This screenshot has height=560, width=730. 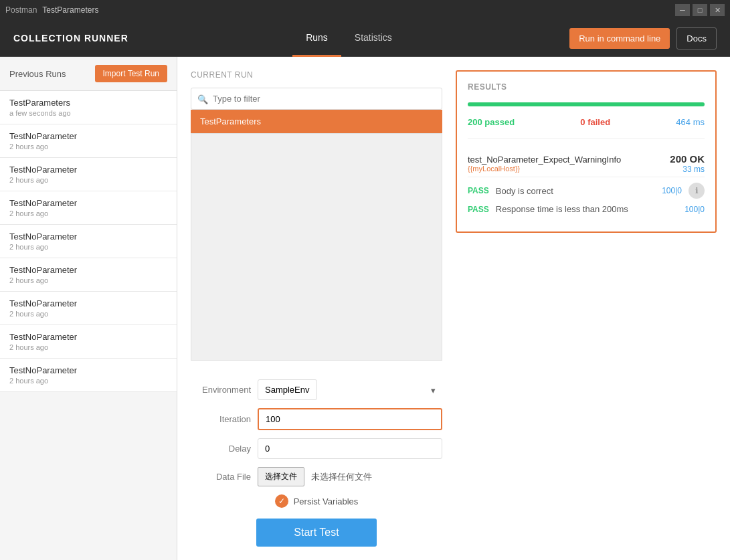 I want to click on iteration-label: Iteration, so click(x=221, y=419).